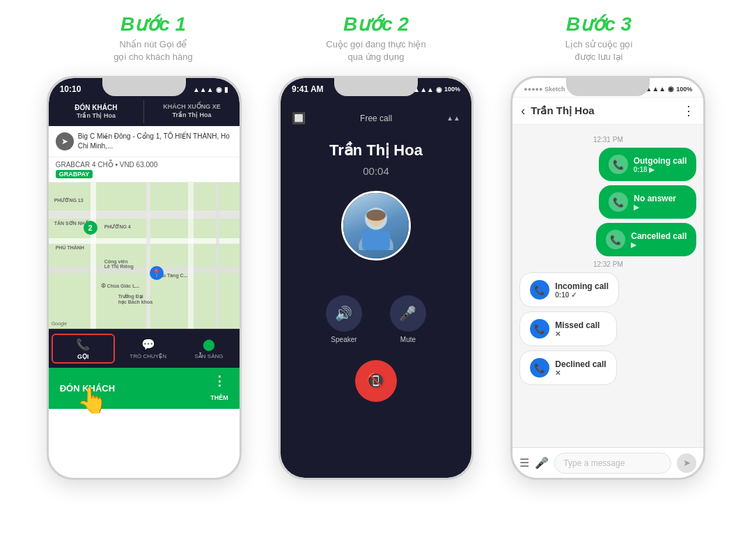  I want to click on step2-title: Bước 2, so click(376, 24).